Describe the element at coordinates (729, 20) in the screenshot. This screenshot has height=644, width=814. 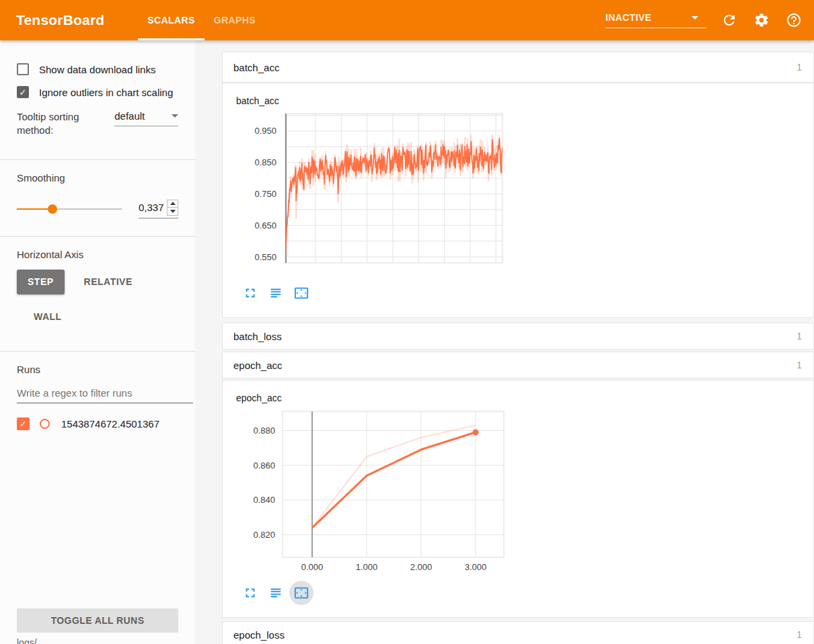
I see `refresh-icon` at that location.